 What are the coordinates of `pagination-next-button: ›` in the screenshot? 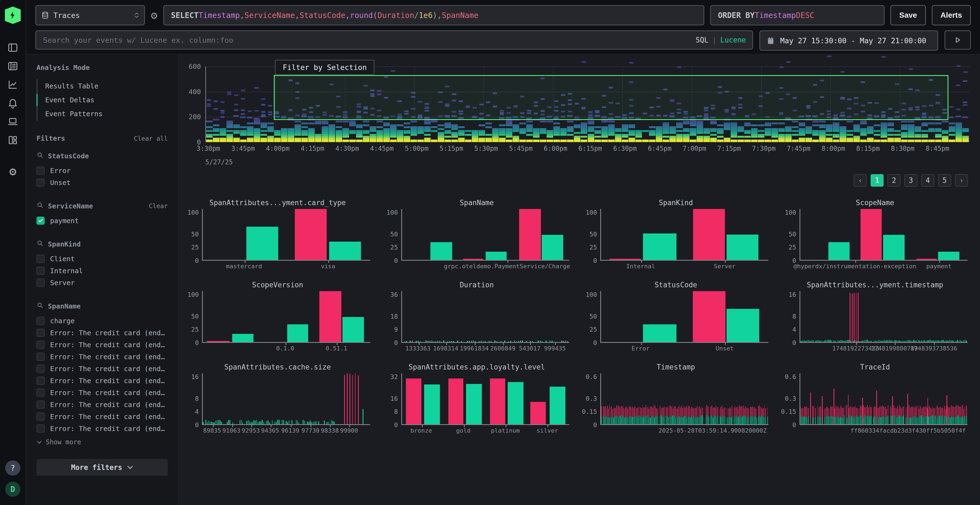 It's located at (962, 180).